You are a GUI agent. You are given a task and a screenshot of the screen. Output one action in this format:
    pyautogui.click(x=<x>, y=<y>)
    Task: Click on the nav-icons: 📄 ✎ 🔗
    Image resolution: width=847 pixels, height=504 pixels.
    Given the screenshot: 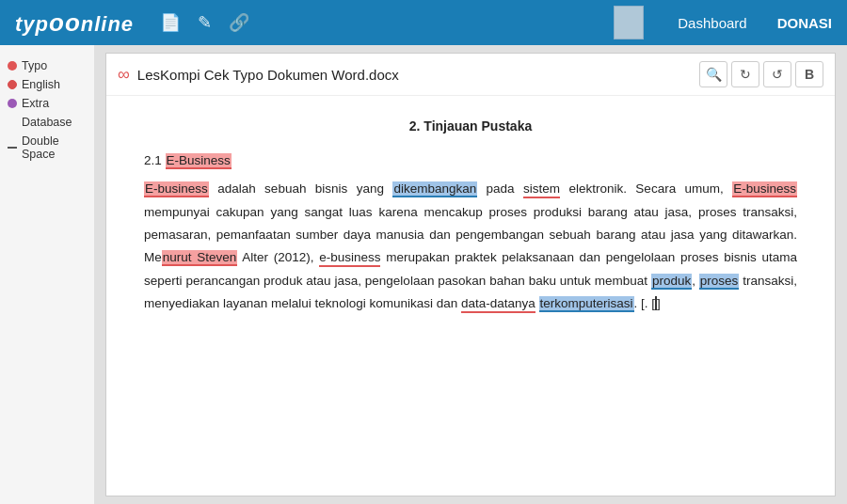 What is the action you would take?
    pyautogui.click(x=205, y=23)
    